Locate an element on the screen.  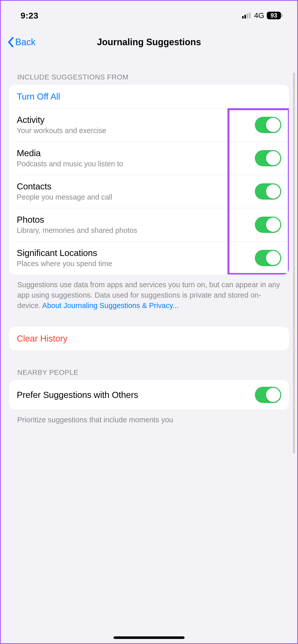
section-header-nearby: NEARBY PEOPLE is located at coordinates (149, 365).